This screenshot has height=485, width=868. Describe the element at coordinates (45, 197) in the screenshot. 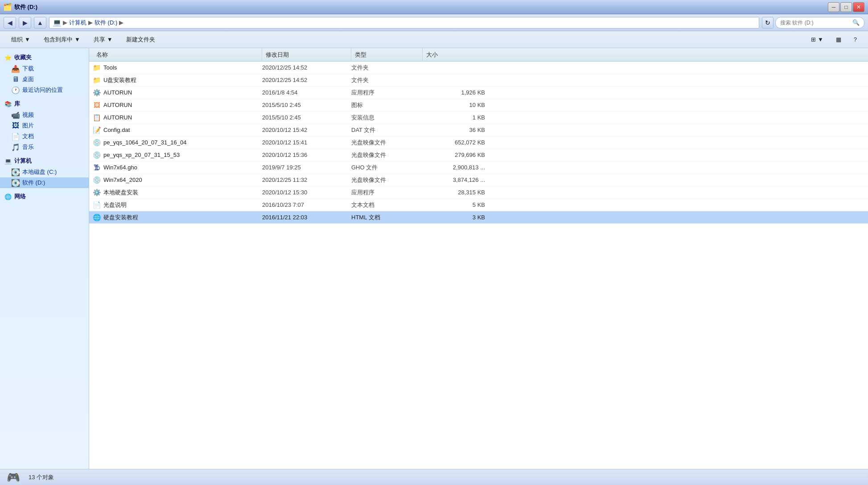

I see `network-header: 🌐 网络` at that location.